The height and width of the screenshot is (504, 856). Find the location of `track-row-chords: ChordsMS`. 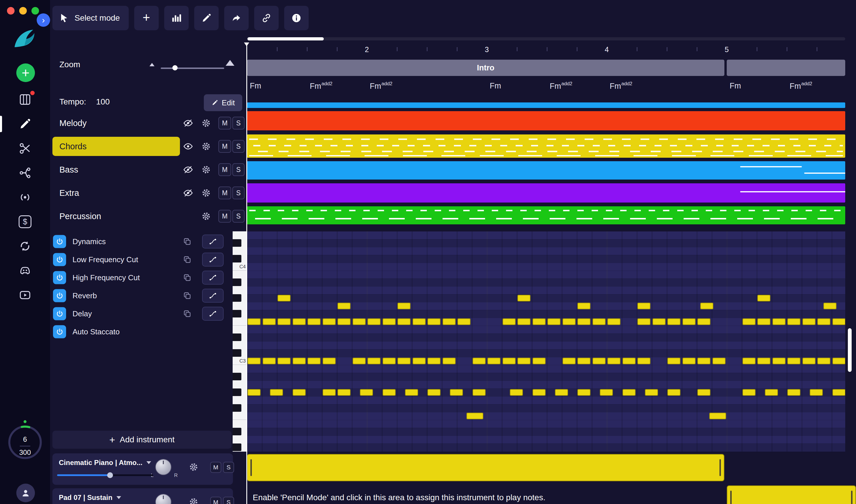

track-row-chords: ChordsMS is located at coordinates (147, 146).